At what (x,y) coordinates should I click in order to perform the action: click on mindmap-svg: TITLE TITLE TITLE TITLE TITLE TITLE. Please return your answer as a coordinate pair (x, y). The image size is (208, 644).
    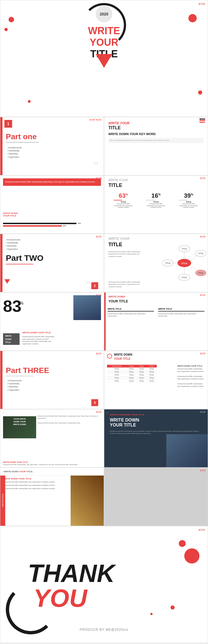
    Looking at the image, I should click on (184, 263).